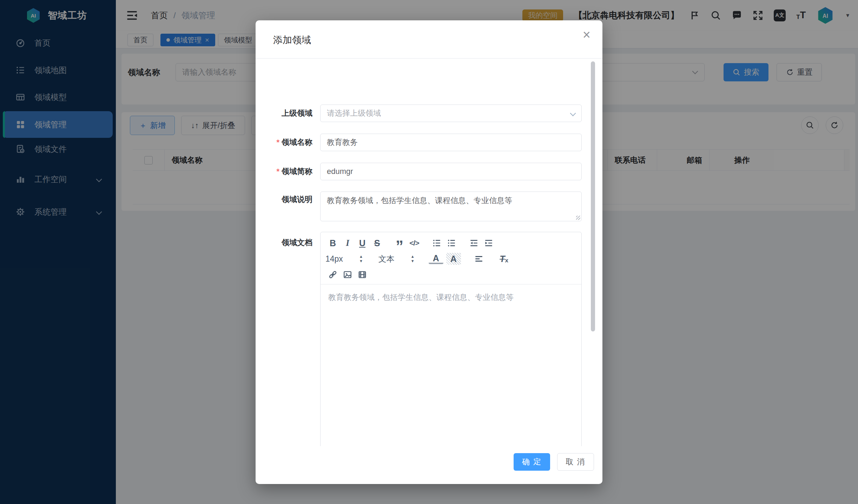 The image size is (858, 504). What do you see at coordinates (429, 465) in the screenshot?
I see `dialog-footer: 确 定 取 消` at bounding box center [429, 465].